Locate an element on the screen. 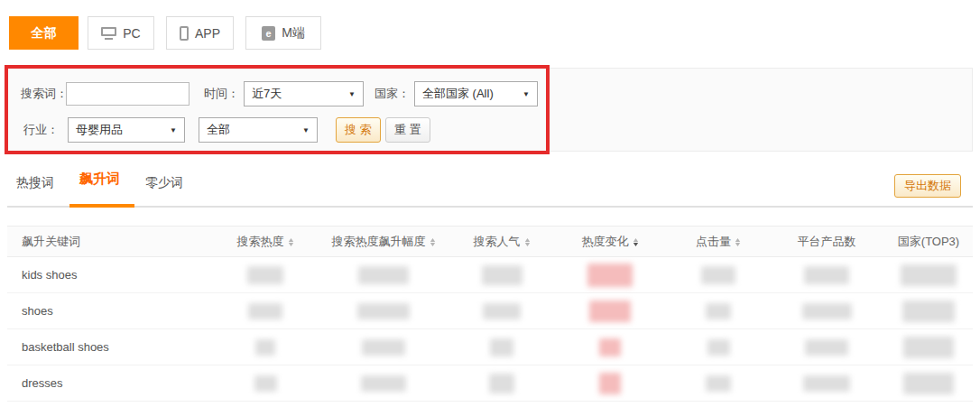 Image resolution: width=980 pixels, height=407 pixels. column-header: 搜索热度飙升幅度▲▼ is located at coordinates (384, 242).